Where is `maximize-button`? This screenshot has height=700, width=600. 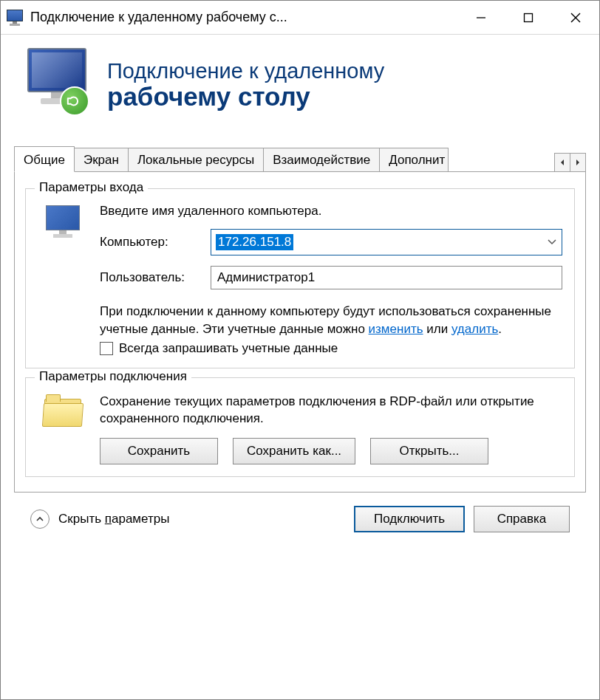
maximize-button is located at coordinates (528, 18).